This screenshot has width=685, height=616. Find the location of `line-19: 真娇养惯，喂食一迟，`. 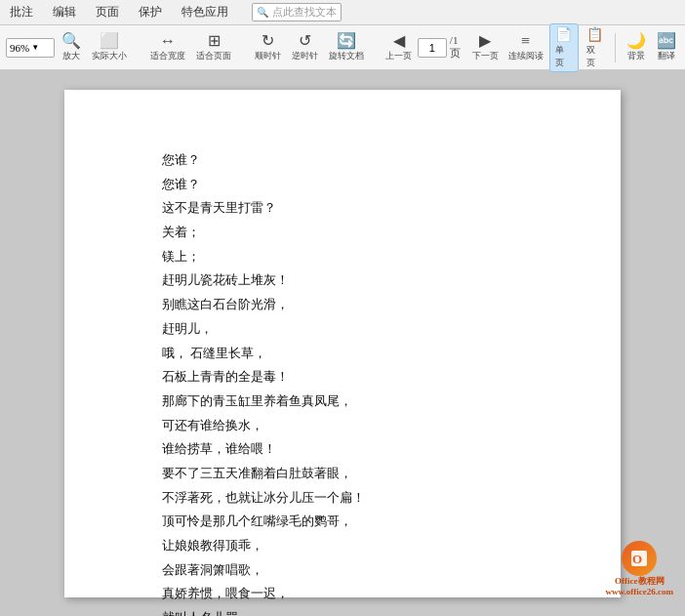

line-19: 真娇养惯，喂食一迟， is located at coordinates (352, 594).